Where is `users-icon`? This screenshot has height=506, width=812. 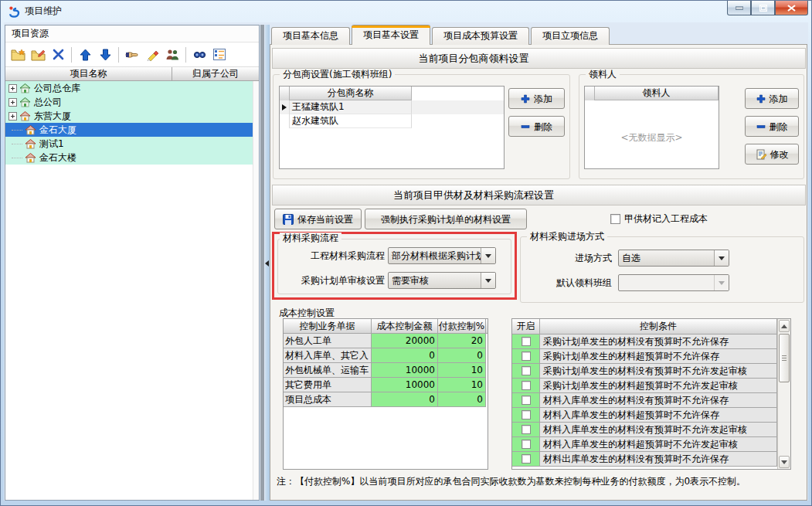
users-icon is located at coordinates (172, 55).